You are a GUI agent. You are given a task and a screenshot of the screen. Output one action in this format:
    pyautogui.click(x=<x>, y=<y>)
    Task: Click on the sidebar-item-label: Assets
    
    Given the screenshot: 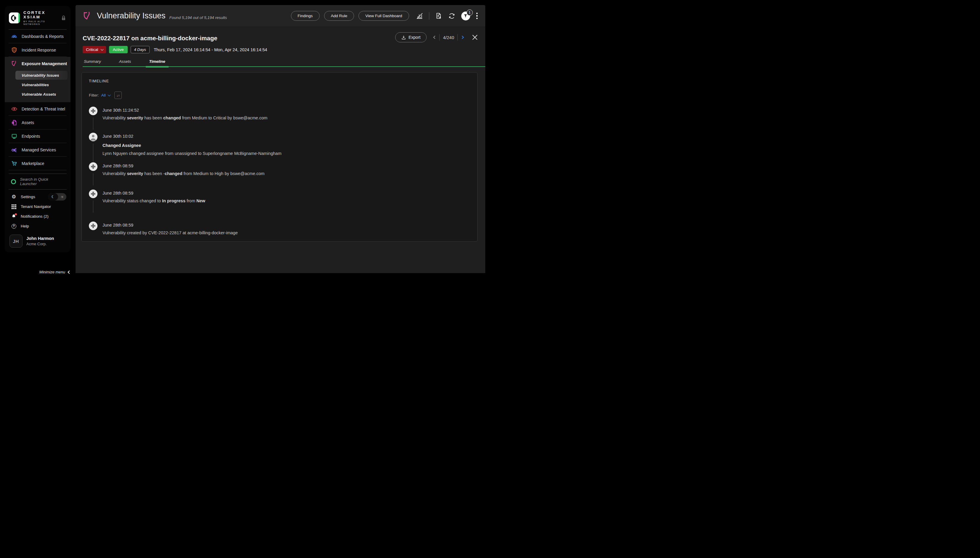 What is the action you would take?
    pyautogui.click(x=28, y=123)
    